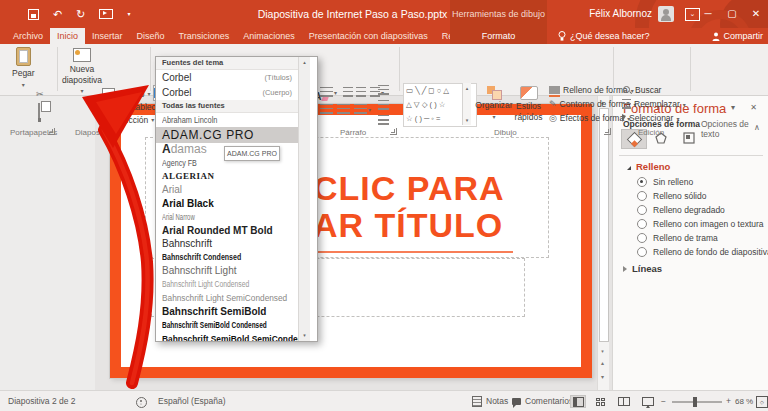  Describe the element at coordinates (681, 210) in the screenshot. I see `option-relleno-degradado: Relleno degradado` at that location.